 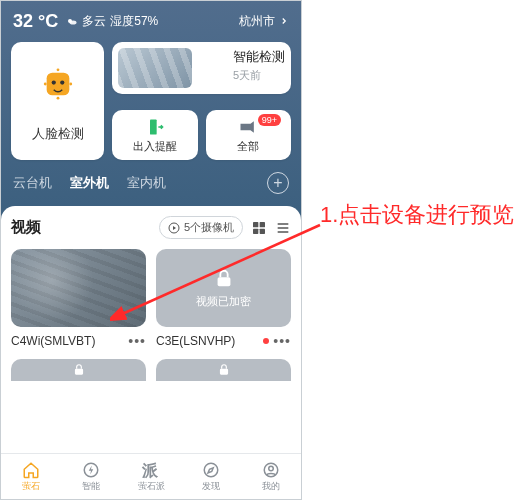 What do you see at coordinates (151, 96) in the screenshot?
I see `cards-row: 人脸检测 智能检测 5天前 出入提醒 99+` at bounding box center [151, 96].